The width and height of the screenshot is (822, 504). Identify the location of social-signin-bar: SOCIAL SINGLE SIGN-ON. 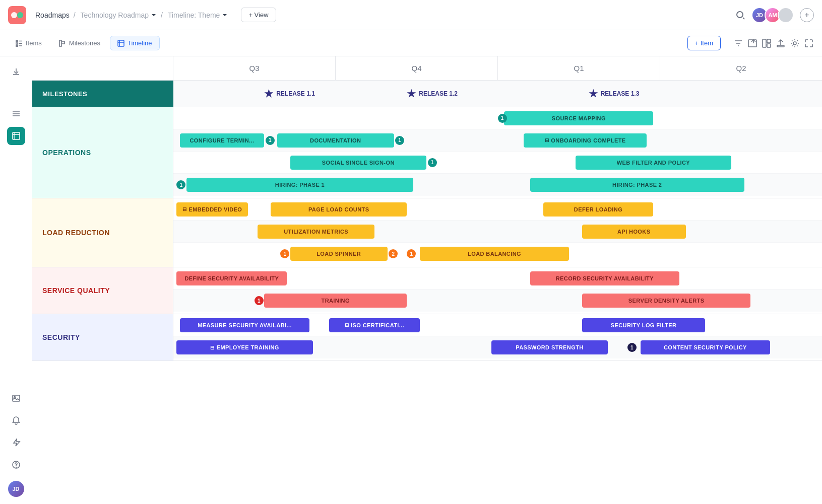
(358, 163).